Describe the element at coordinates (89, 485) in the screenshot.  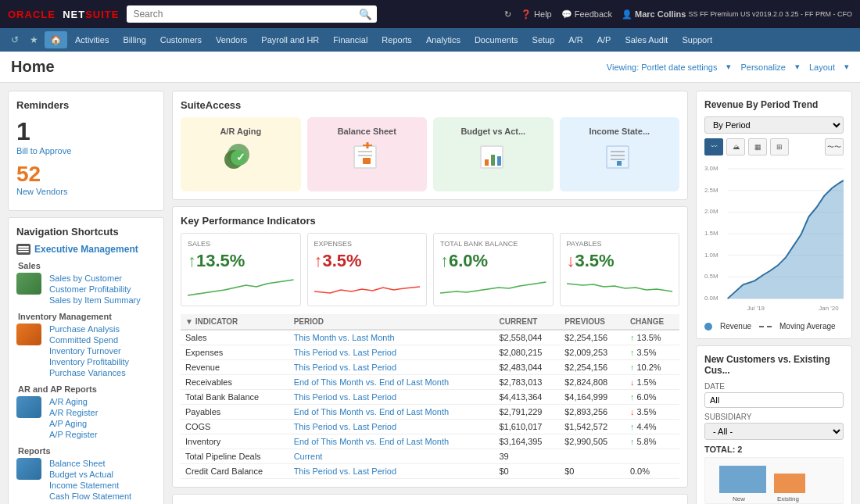
I see `reports-link-2: Income Statement` at that location.